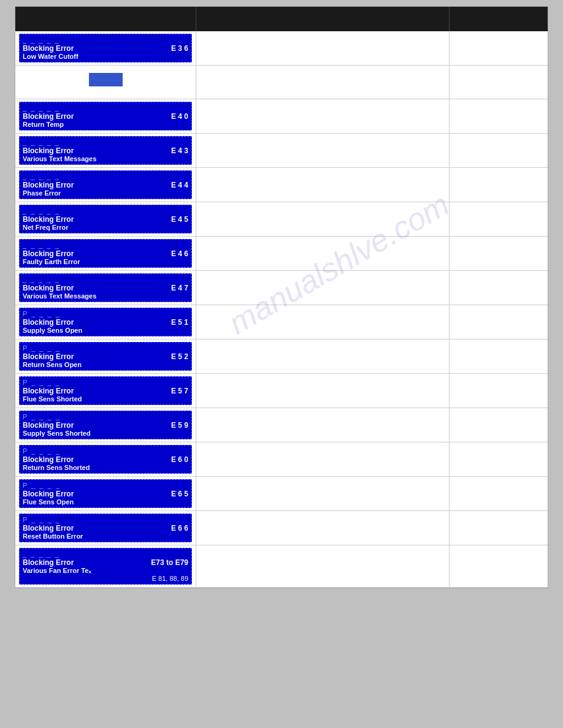  What do you see at coordinates (282, 566) in the screenshot?
I see `table-row: _ _ _ _ _Blocking ErrorE73 to E79Various…` at bounding box center [282, 566].